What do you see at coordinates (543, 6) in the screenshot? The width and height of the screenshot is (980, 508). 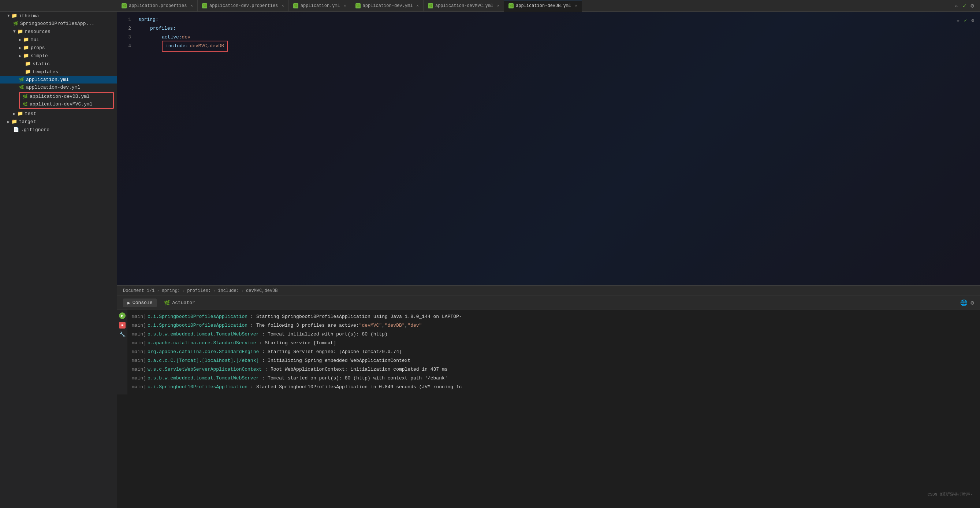 I see `tab-application-devDB-yml: 🌿 application-devDB.yml ×` at bounding box center [543, 6].